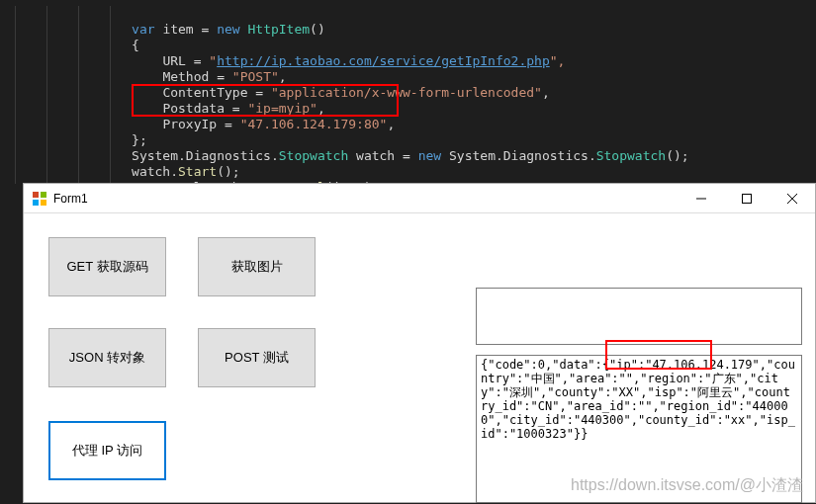  Describe the element at coordinates (71, 199) in the screenshot. I see `window-title: Form1` at that location.